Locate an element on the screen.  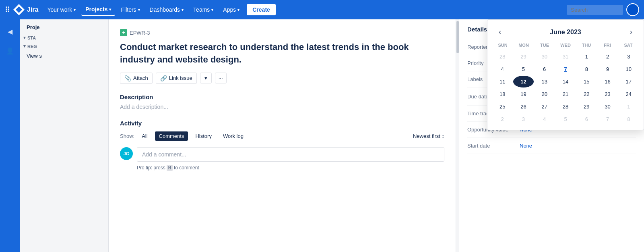
calendar-day: 19 is located at coordinates (523, 94).